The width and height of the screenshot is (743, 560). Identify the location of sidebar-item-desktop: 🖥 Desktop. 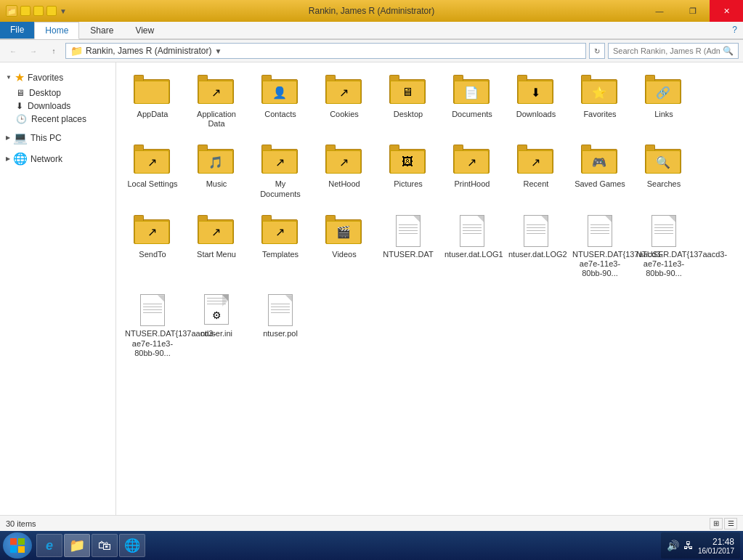
(58, 93).